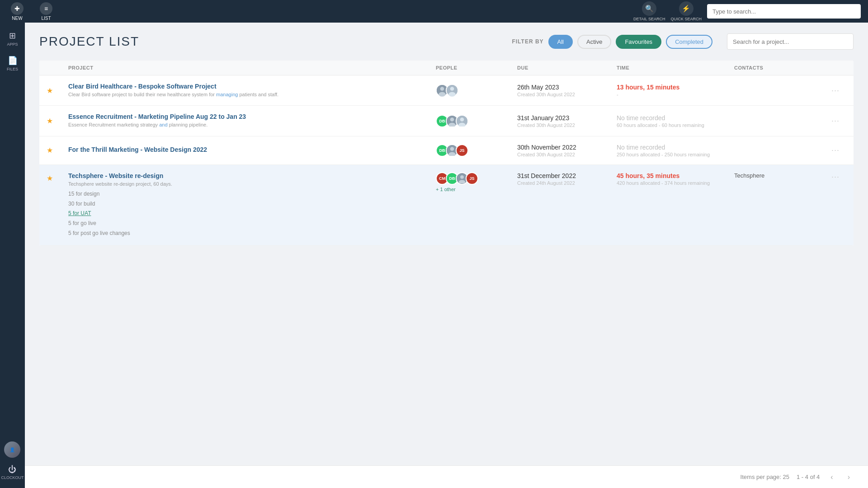  What do you see at coordinates (12, 470) in the screenshot?
I see `clockout-icon: ⏻` at bounding box center [12, 470].